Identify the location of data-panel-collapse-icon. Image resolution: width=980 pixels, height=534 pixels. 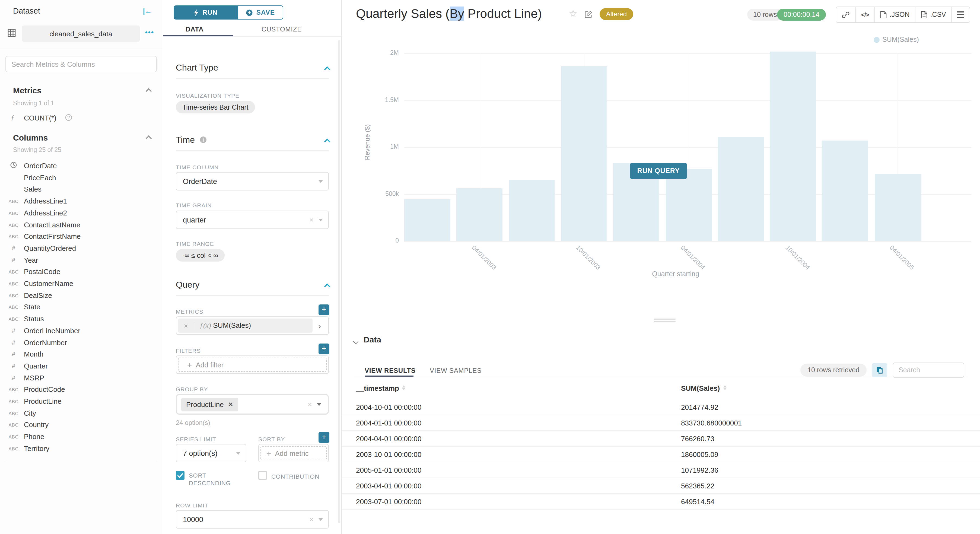
(356, 342).